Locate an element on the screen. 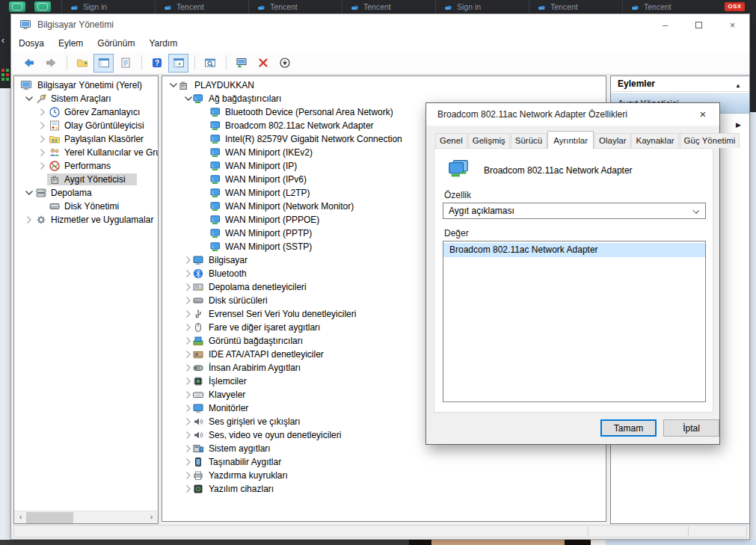 The width and height of the screenshot is (756, 545). console-tree-item: Olay Görüntüleyicisi is located at coordinates (86, 126).